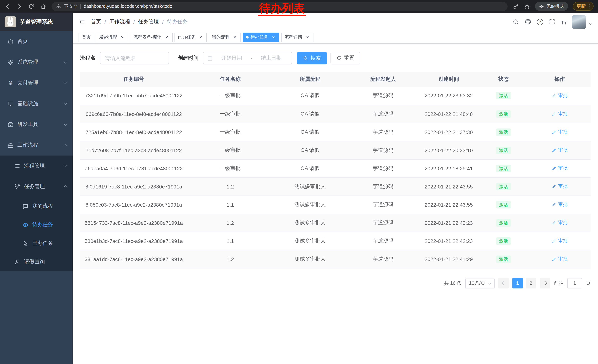 The width and height of the screenshot is (598, 364). What do you see at coordinates (134, 58) in the screenshot?
I see `process-name-input` at bounding box center [134, 58].